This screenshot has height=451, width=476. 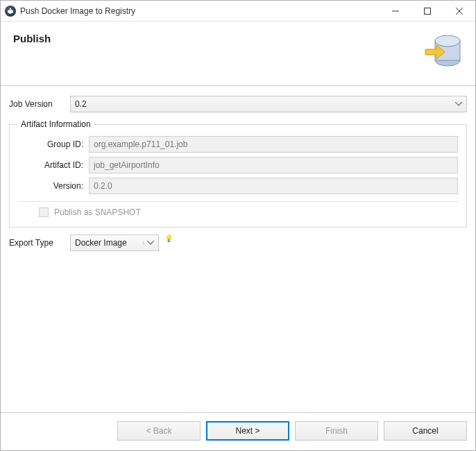 I want to click on export-type-value: Docker Image, so click(x=101, y=243).